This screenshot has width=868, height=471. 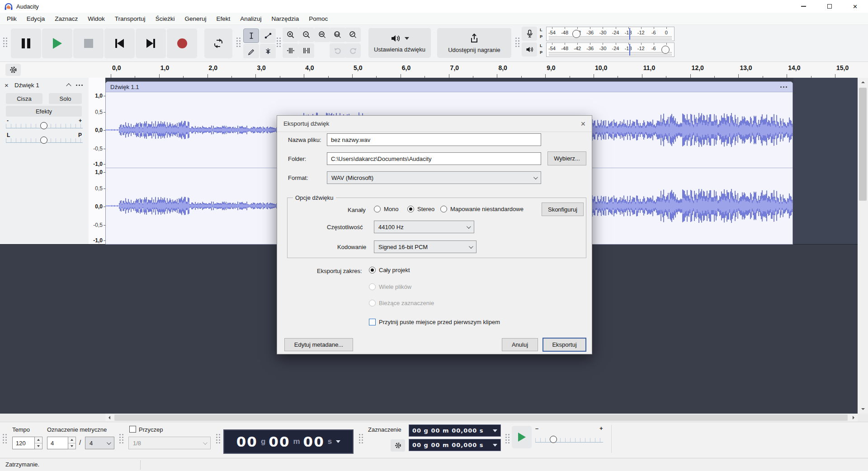 What do you see at coordinates (223, 19) in the screenshot?
I see `menu-item-7: Efekt` at bounding box center [223, 19].